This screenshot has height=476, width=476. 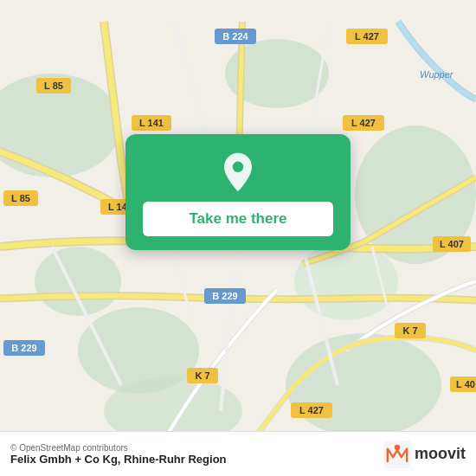 I want to click on place-name: Felix Gmbh + Co Kg, Rhine-Ruhr Region, so click(x=119, y=459).